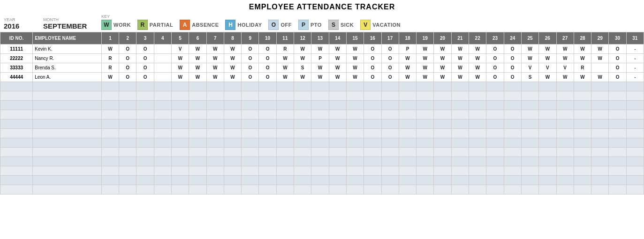  What do you see at coordinates (303, 25) in the screenshot?
I see `legend-box-p: P` at bounding box center [303, 25].